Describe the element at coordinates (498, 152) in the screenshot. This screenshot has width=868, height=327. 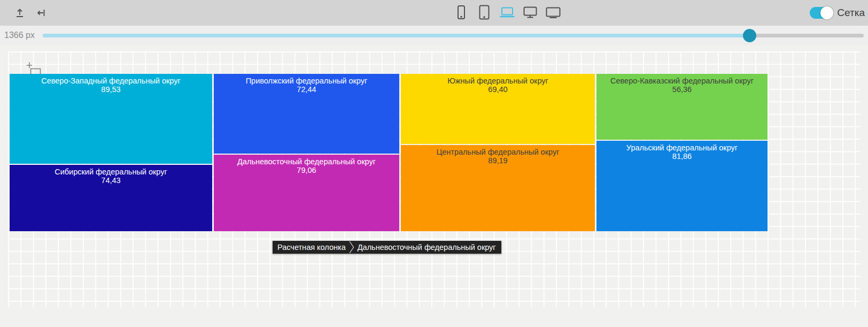
I see `tile-label: Центральный федеральный округ` at that location.